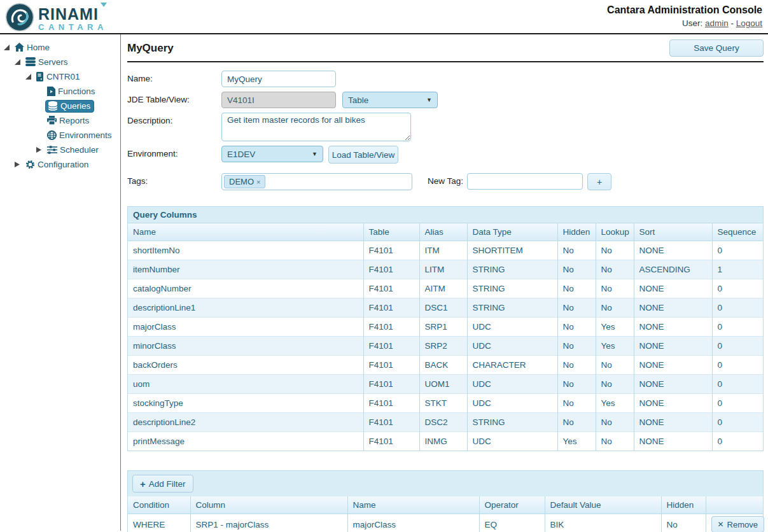  Describe the element at coordinates (445, 326) in the screenshot. I see `table-row: majorClassF4101SRP1UDCNoYesNONE0` at that location.